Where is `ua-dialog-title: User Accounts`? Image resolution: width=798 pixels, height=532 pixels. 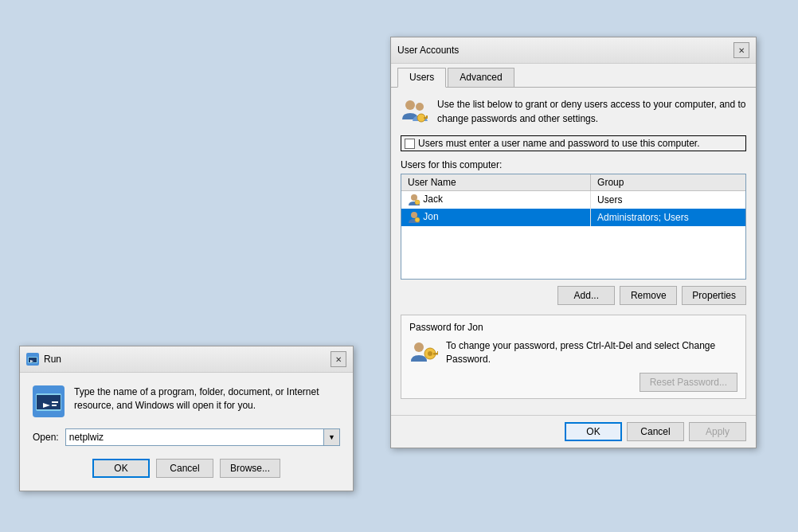
ua-dialog-title: User Accounts is located at coordinates (428, 50).